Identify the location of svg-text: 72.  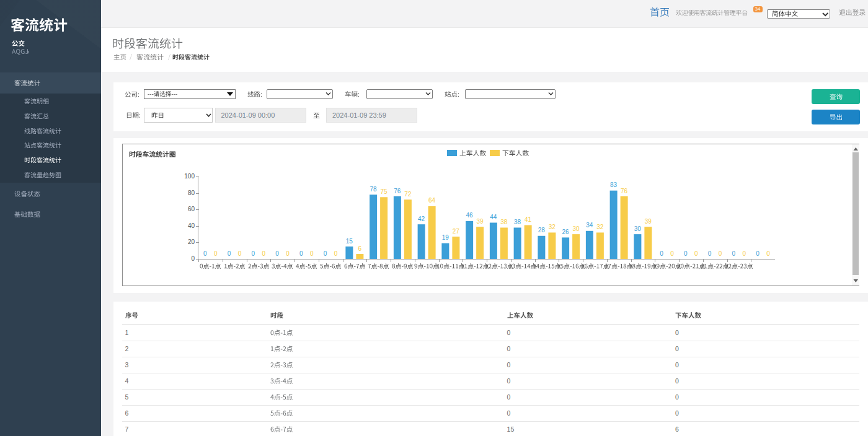
(408, 194).